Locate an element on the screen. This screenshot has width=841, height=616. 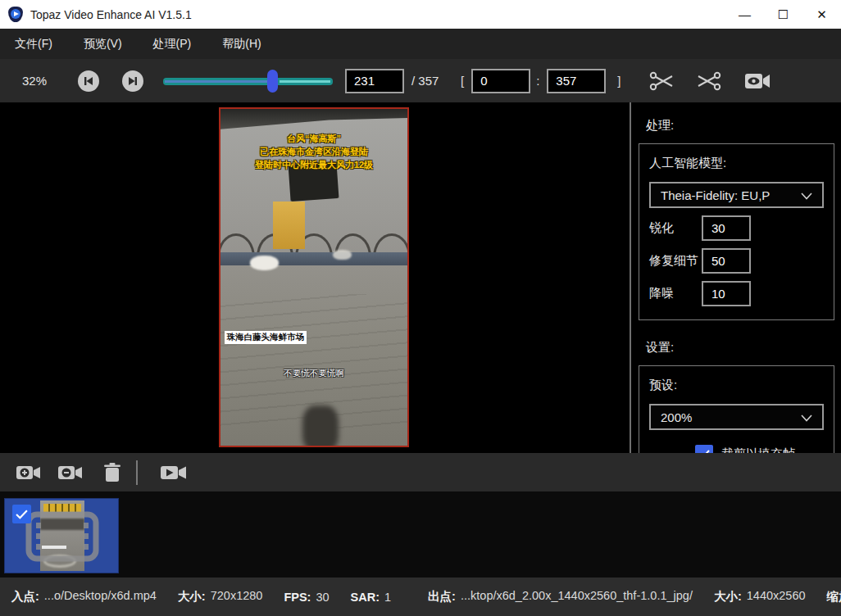
trash-icon is located at coordinates (112, 473).